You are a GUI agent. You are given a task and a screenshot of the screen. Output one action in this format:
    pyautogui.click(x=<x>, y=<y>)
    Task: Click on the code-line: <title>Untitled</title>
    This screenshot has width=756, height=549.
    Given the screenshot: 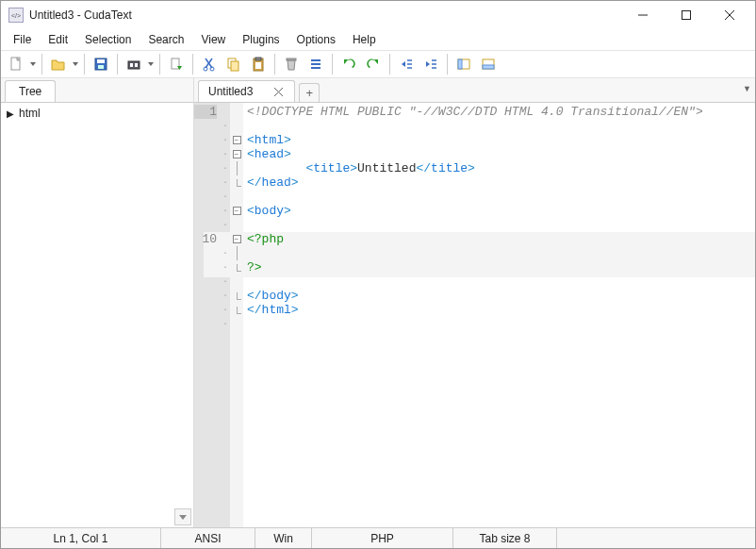 What is the action you would take?
    pyautogui.click(x=501, y=168)
    